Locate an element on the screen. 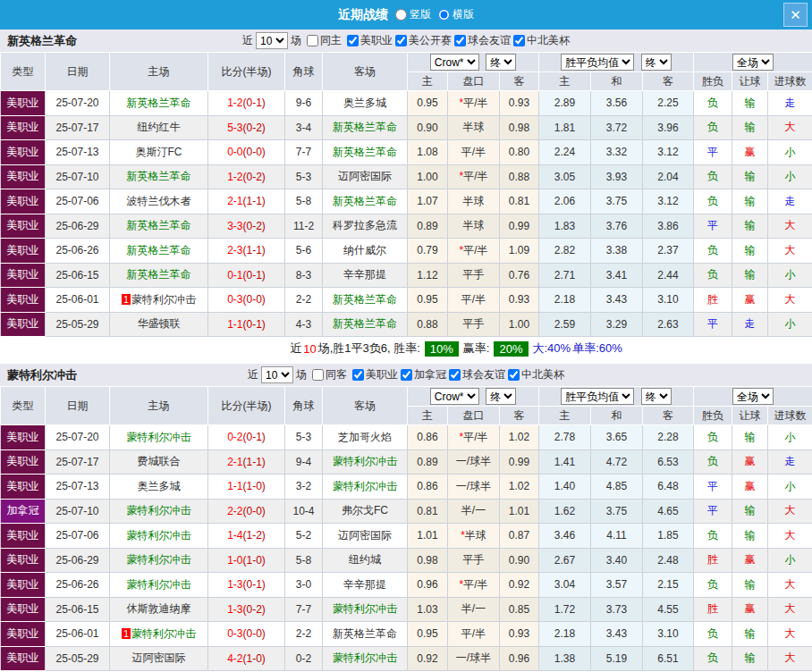 This screenshot has height=672, width=812. same-side-filter: 同主 is located at coordinates (324, 41).